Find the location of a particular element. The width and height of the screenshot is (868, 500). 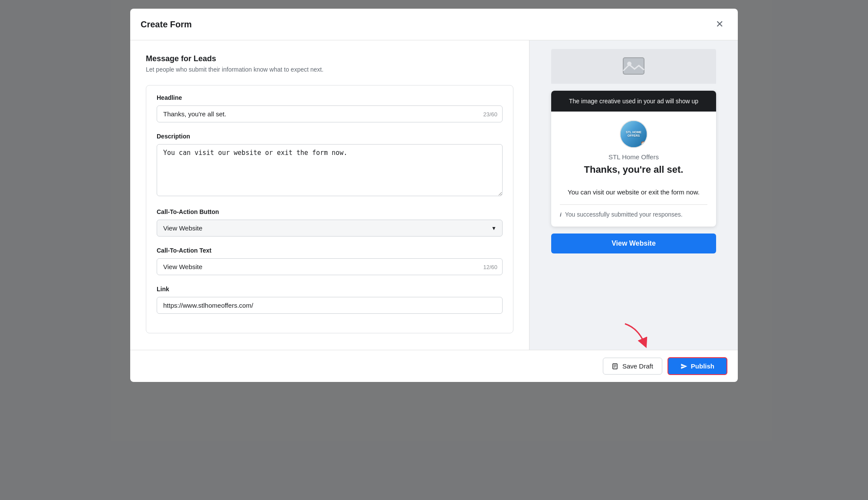

info-icon: i is located at coordinates (561, 214).